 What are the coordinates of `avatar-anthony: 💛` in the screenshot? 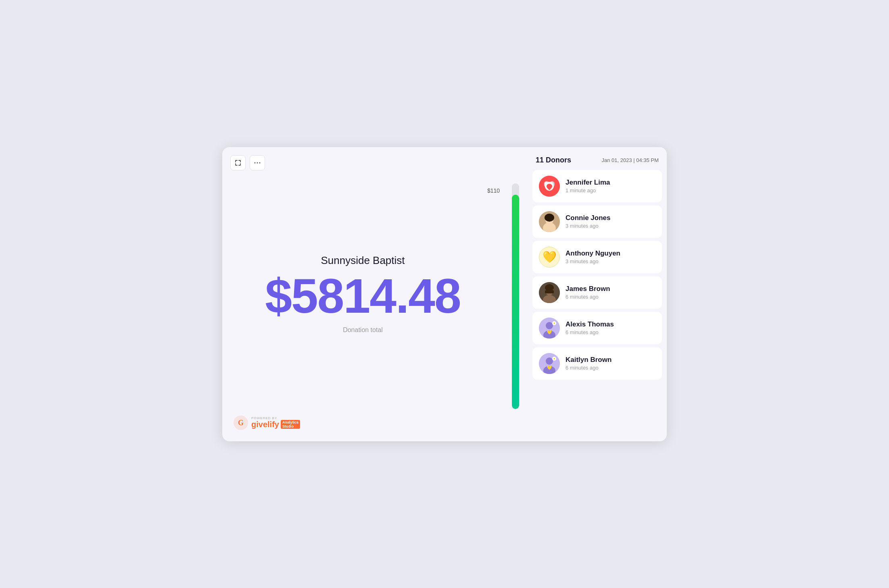 It's located at (549, 257).